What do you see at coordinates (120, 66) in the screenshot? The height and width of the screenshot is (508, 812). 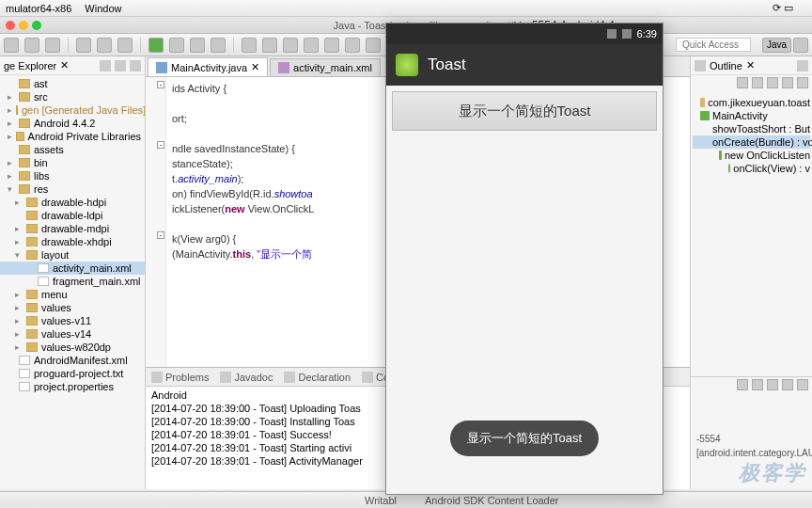 I see `link-icon` at bounding box center [120, 66].